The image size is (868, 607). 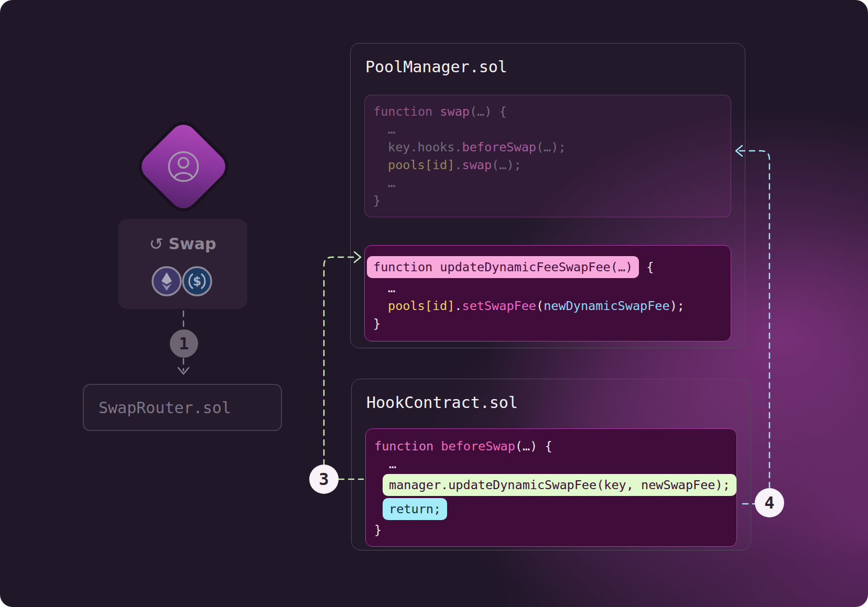 What do you see at coordinates (184, 344) in the screenshot?
I see `step-1-badge: 1` at bounding box center [184, 344].